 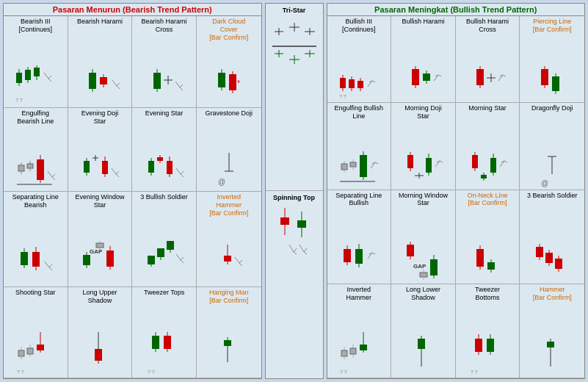 What do you see at coordinates (164, 333) in the screenshot?
I see `pattern-tweezer-tops: Tweezer Tops ? ?` at bounding box center [164, 333].